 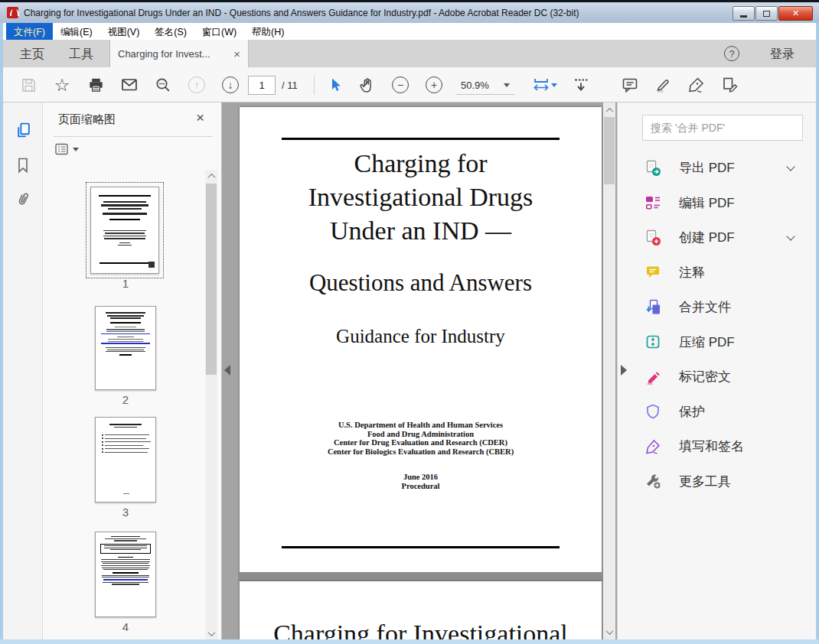 What do you see at coordinates (227, 370) in the screenshot?
I see `triangle-left-icon` at bounding box center [227, 370].